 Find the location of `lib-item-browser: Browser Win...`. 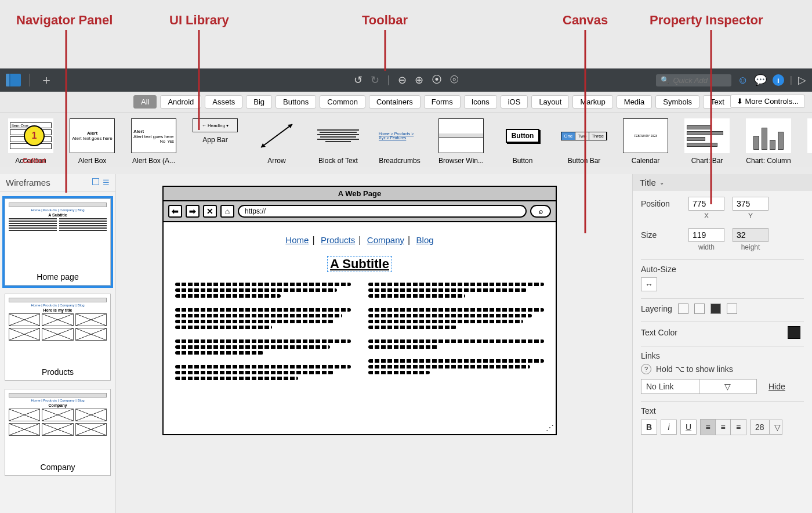

lib-item-browser: Browser Win... is located at coordinates (461, 142).